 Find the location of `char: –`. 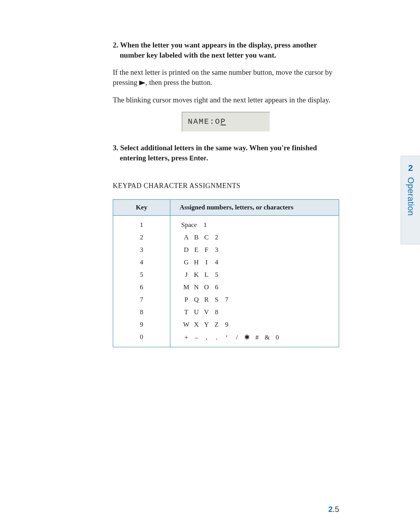

char: – is located at coordinates (196, 338).